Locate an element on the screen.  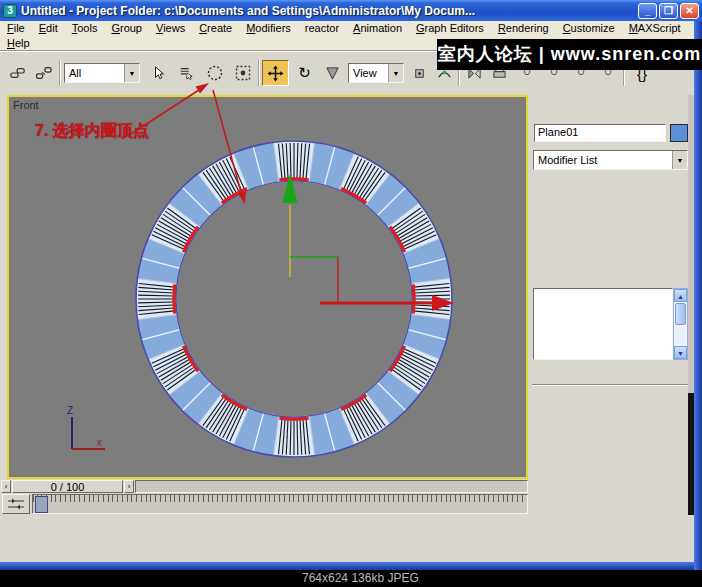
use-pivot-center-button is located at coordinates (419, 73).